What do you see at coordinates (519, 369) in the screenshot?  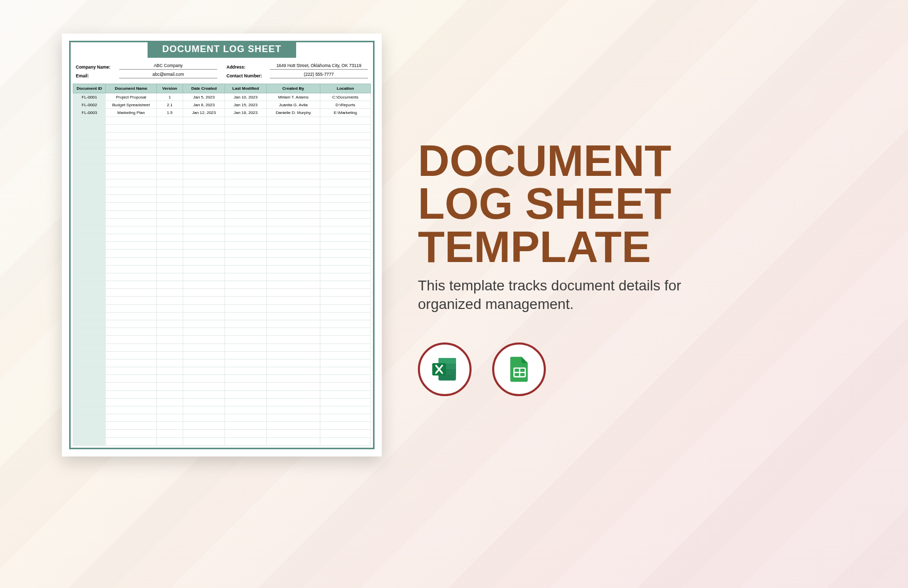 I see `sheets-icon-svg` at bounding box center [519, 369].